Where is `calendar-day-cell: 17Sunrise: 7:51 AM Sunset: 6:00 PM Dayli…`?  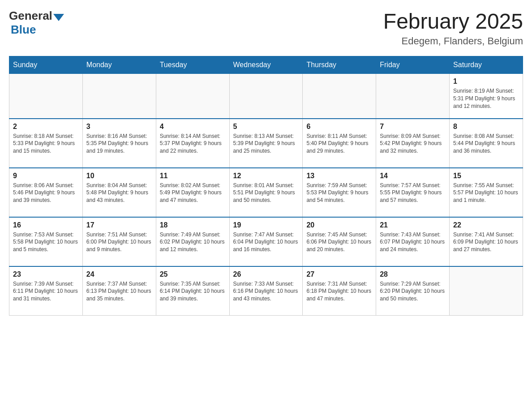
calendar-day-cell: 17Sunrise: 7:51 AM Sunset: 6:00 PM Dayli… is located at coordinates (119, 242).